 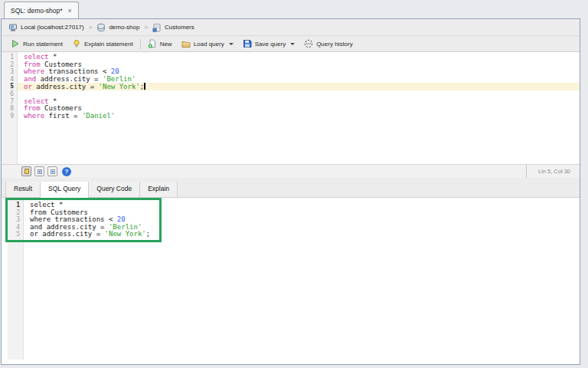 What do you see at coordinates (247, 44) in the screenshot?
I see `save-icon` at bounding box center [247, 44].